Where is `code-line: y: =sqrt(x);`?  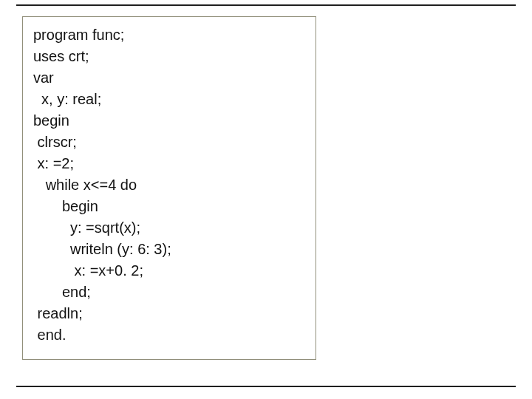 code-line: y: =sqrt(x); is located at coordinates (169, 228).